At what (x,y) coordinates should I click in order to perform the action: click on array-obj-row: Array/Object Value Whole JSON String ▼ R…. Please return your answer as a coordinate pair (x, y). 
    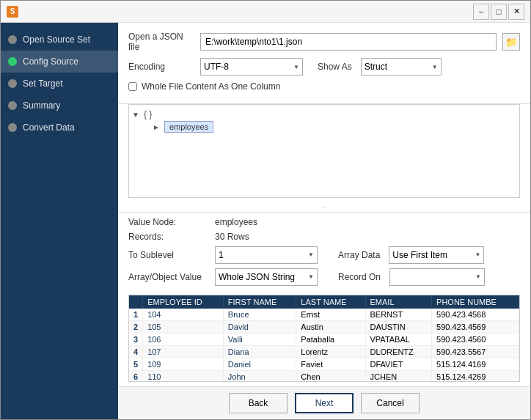
    Looking at the image, I should click on (324, 277).